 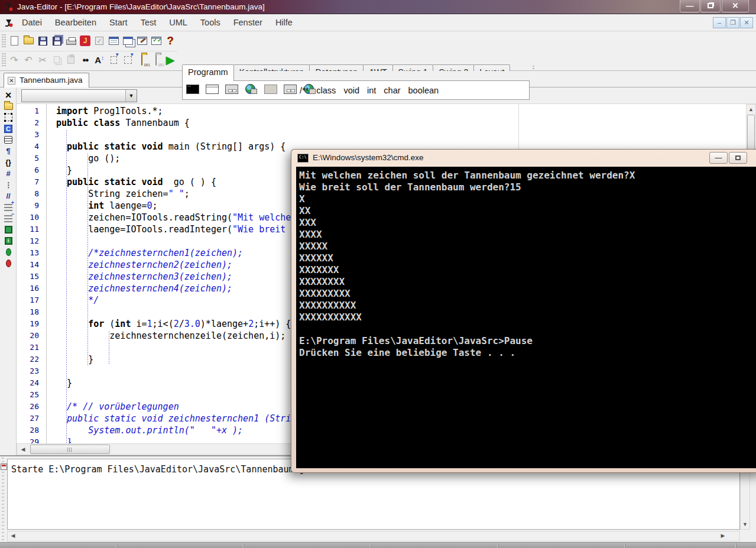 I want to click on code-line: 2public class Tannenbaum {, so click(x=381, y=123).